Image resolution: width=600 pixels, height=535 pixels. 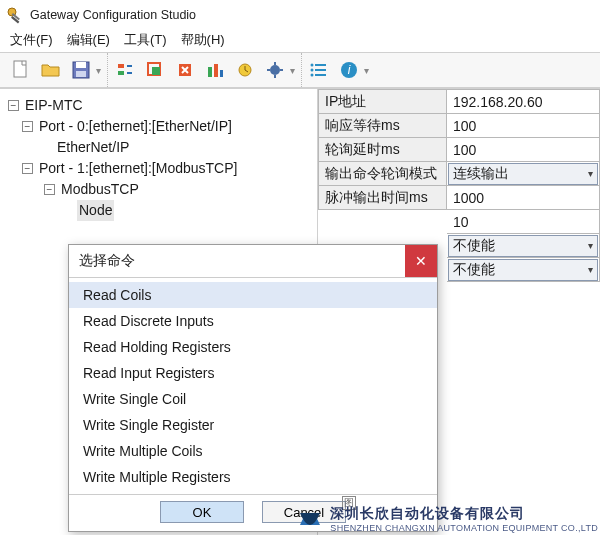 What do you see at coordinates (88, 40) in the screenshot?
I see `menu-edit: 编辑(E)` at bounding box center [88, 40].